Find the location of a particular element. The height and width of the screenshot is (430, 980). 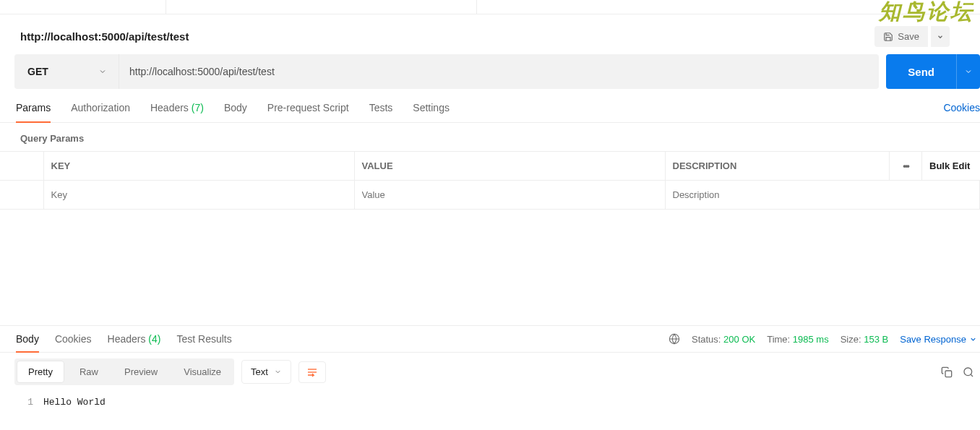

save-button: Save is located at coordinates (901, 36).